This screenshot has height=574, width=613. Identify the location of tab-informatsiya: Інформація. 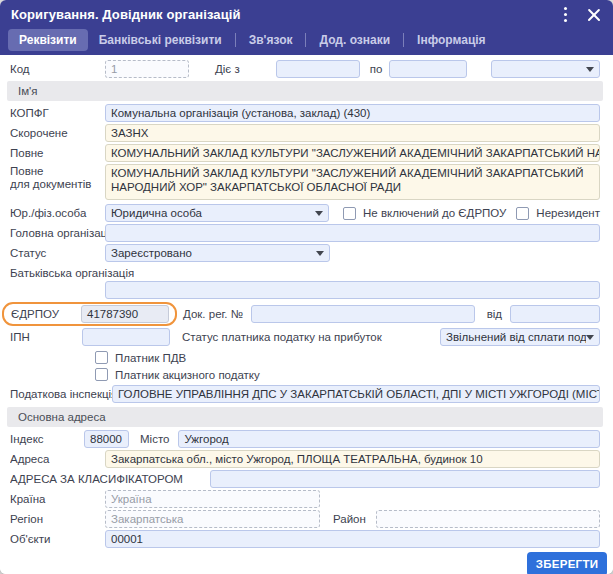
(452, 40).